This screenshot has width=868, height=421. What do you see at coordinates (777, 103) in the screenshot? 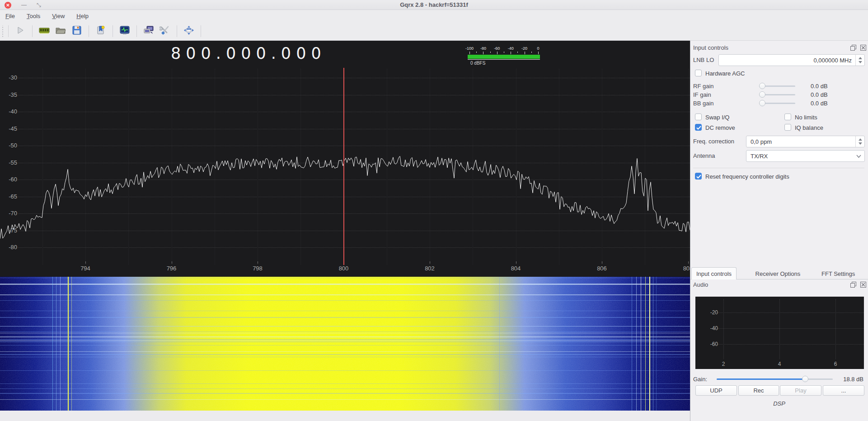
I see `bb-gain-slider` at bounding box center [777, 103].